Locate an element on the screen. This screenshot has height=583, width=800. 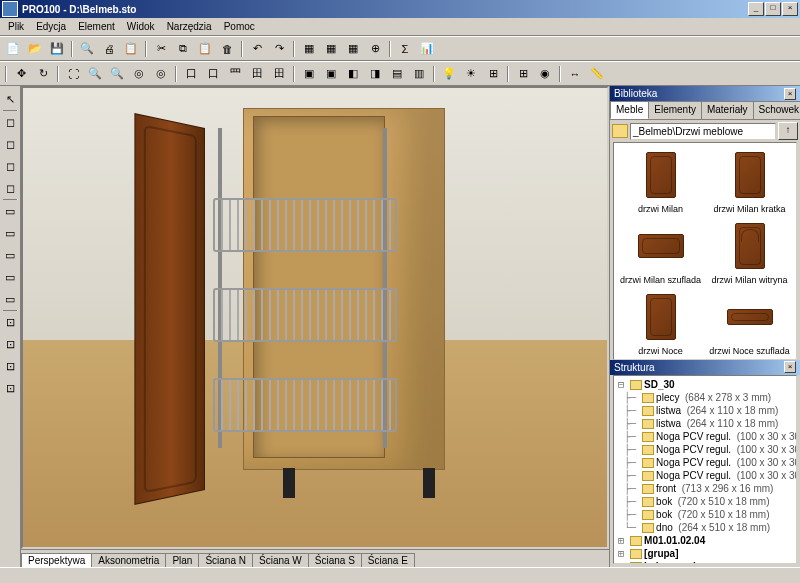
tab-elementy: Elementy is located at coordinates (675, 110).